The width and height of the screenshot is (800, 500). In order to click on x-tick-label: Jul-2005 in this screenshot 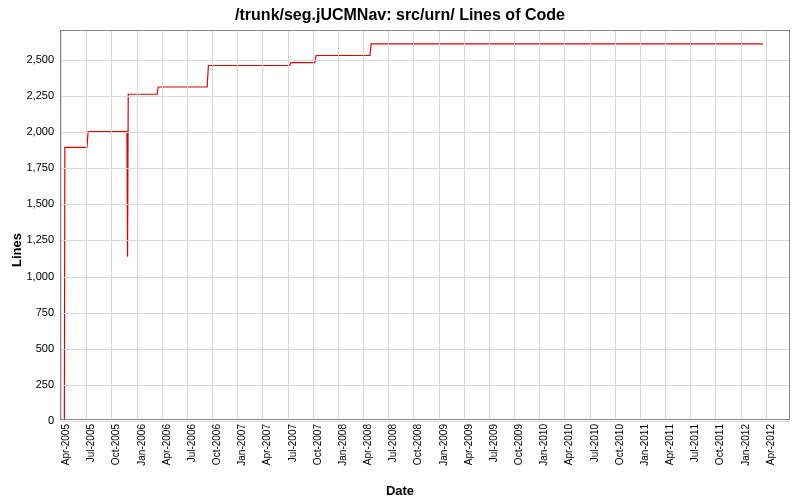, I will do `click(90, 443)`.